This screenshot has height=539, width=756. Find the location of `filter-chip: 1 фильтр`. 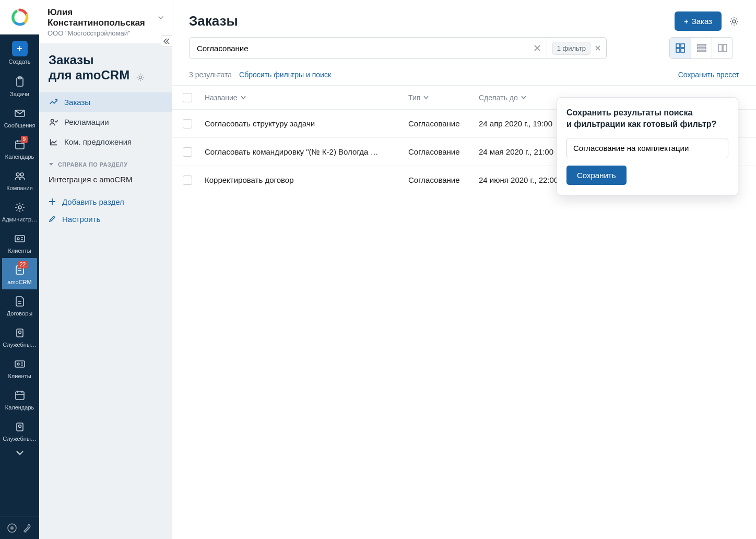

filter-chip: 1 фильтр is located at coordinates (571, 48).